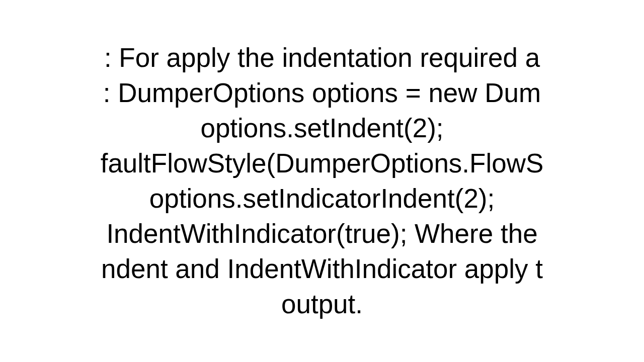 This screenshot has height=362, width=644. Describe the element at coordinates (322, 58) in the screenshot. I see `text-line-1: : For apply the indentation required a` at that location.